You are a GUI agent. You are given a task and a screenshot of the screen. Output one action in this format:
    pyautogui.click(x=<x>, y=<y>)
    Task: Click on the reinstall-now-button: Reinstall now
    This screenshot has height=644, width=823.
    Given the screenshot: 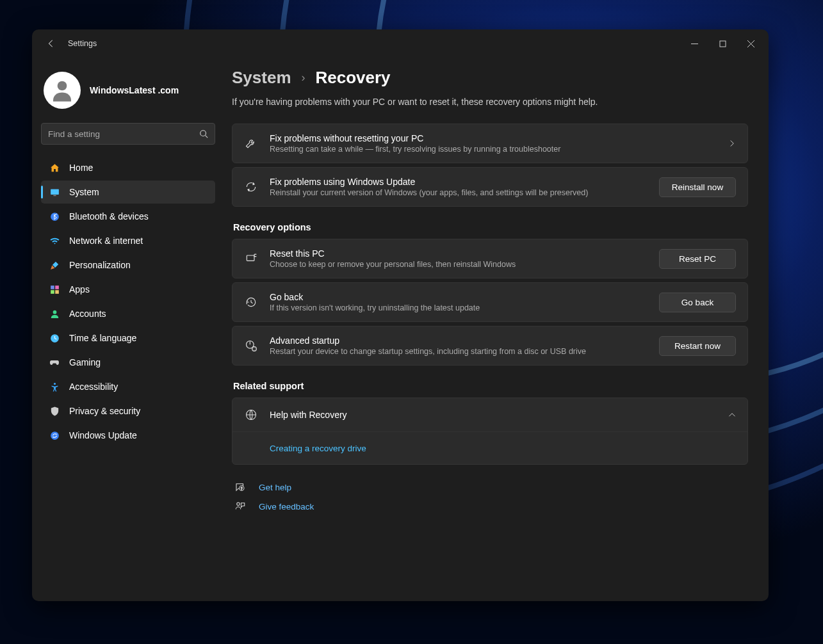 What is the action you would take?
    pyautogui.click(x=697, y=187)
    